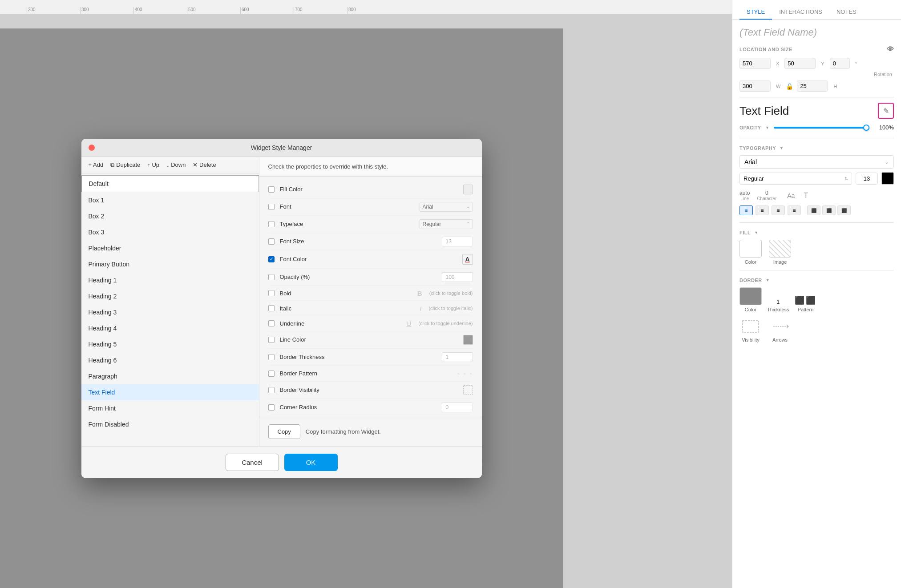 Image resolution: width=901 pixels, height=588 pixels. Describe the element at coordinates (112, 165) in the screenshot. I see `duplicate-icon: ⧉` at that location.